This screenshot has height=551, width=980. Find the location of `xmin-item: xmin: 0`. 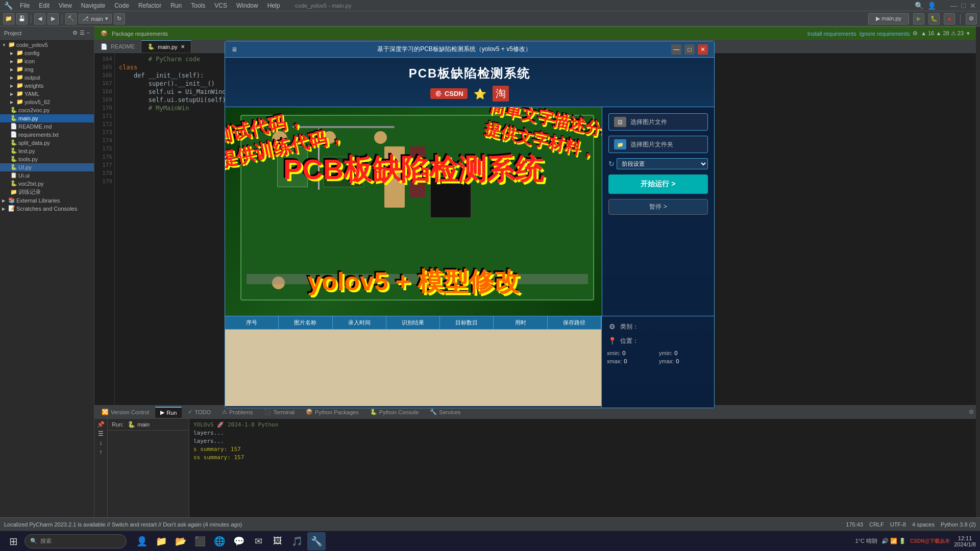

xmin-item: xmin: 0 is located at coordinates (632, 353).